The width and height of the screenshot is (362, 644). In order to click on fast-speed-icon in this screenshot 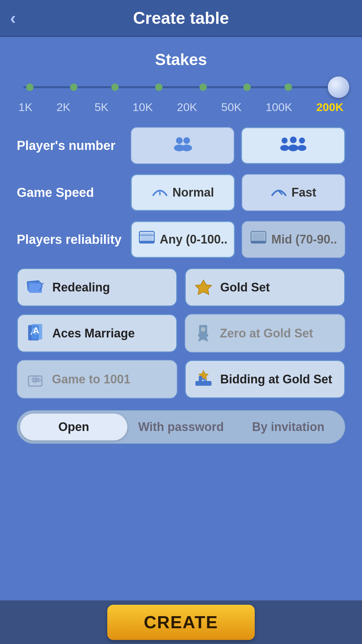, I will do `click(279, 193)`.